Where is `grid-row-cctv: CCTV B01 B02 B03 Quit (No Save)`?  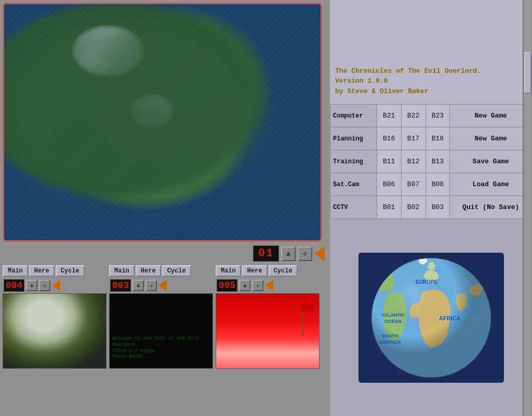
grid-row-cctv: CCTV B01 B02 B03 Quit (No Save) is located at coordinates (431, 207).